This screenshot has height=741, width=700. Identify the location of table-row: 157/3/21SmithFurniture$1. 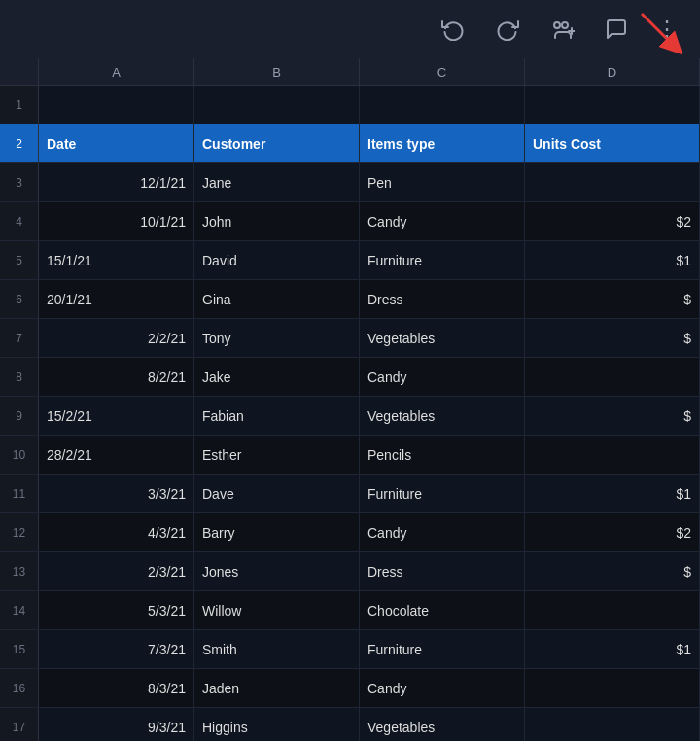
(350, 650).